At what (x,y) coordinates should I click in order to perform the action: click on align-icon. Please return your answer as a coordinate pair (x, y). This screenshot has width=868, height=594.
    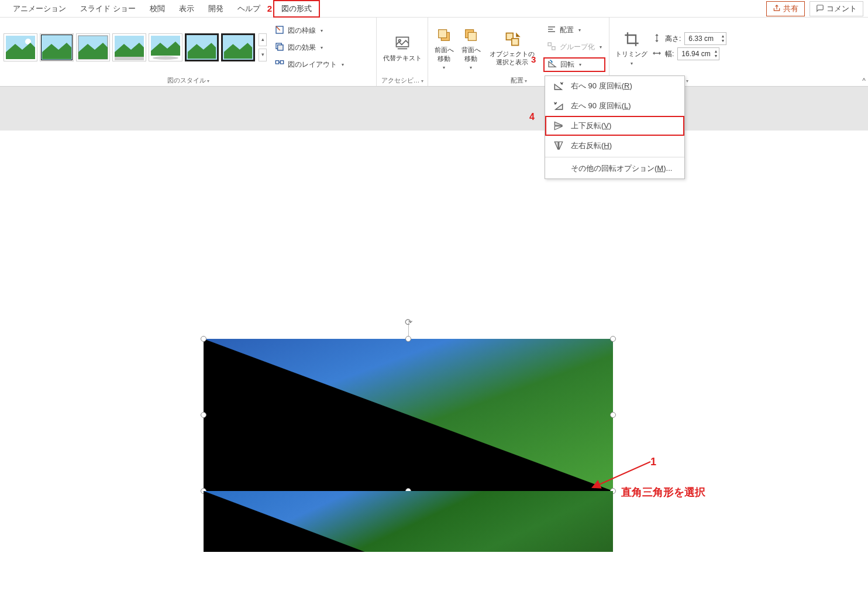
    Looking at the image, I should click on (552, 30).